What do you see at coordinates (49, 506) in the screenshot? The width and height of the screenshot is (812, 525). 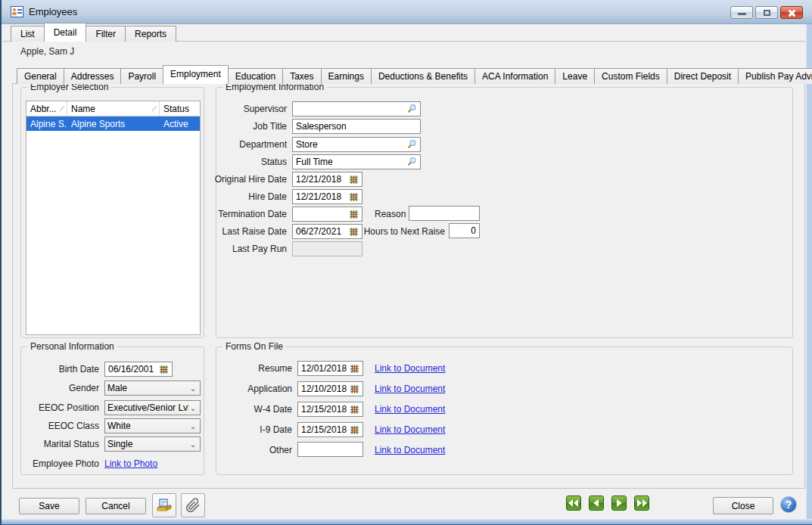 I see `save-button: Save` at bounding box center [49, 506].